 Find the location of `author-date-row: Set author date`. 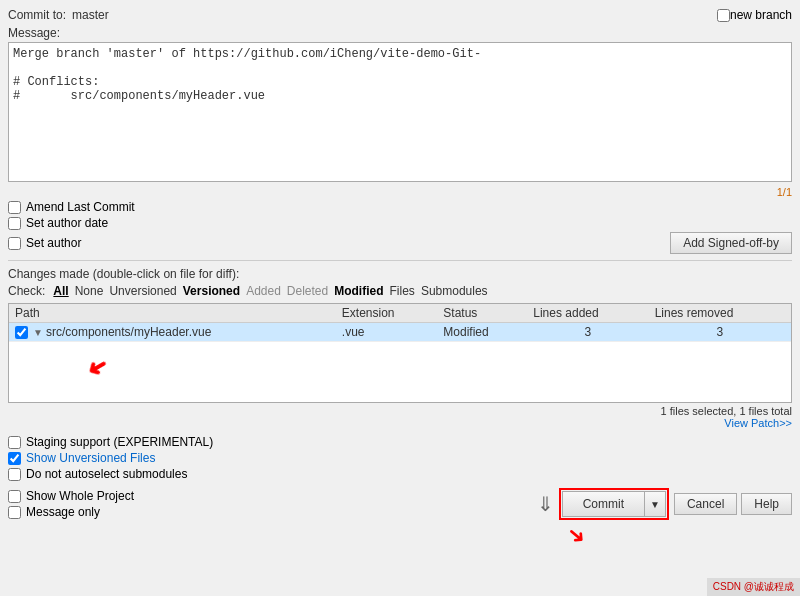

author-date-row: Set author date is located at coordinates (400, 223).